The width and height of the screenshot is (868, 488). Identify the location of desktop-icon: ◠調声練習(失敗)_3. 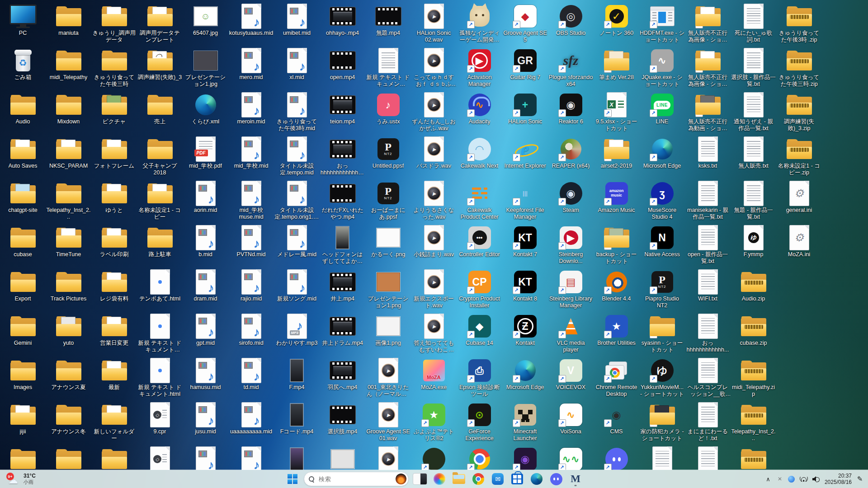
(160, 69).